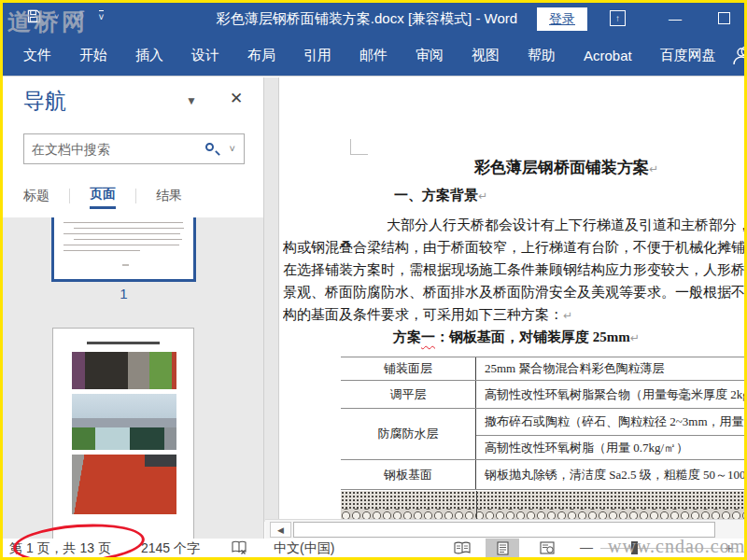  Describe the element at coordinates (504, 528) in the screenshot. I see `horizontal-scrollbar: ◀` at that location.